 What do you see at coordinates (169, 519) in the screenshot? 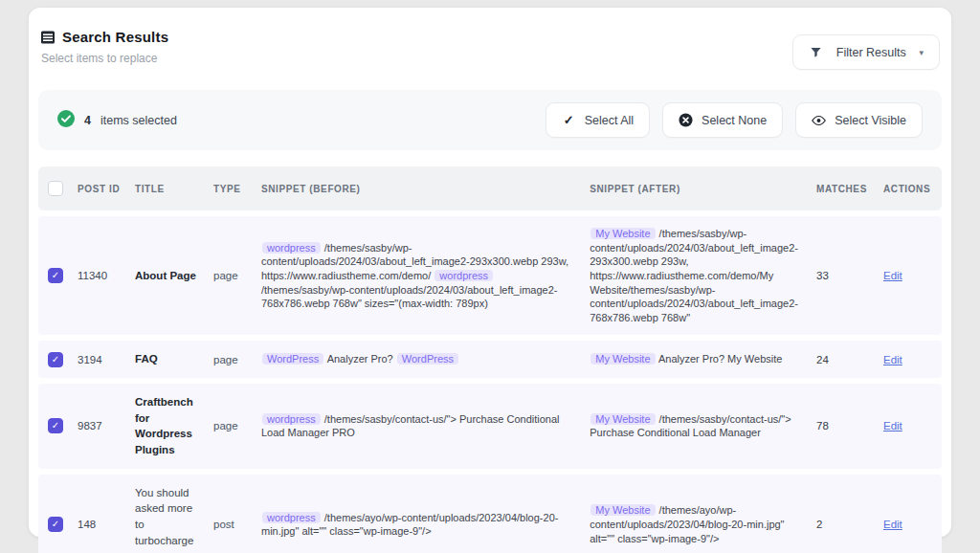
I see `row-title: You should asked more to turbocharge my …` at bounding box center [169, 519].